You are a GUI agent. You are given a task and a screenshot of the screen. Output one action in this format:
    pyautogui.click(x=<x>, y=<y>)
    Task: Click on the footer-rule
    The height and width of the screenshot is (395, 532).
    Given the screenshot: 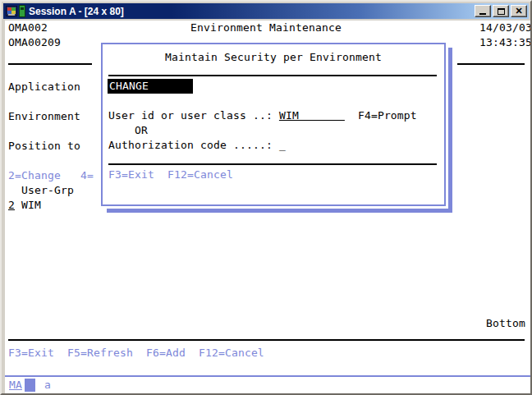 What is the action you would take?
    pyautogui.click(x=266, y=340)
    